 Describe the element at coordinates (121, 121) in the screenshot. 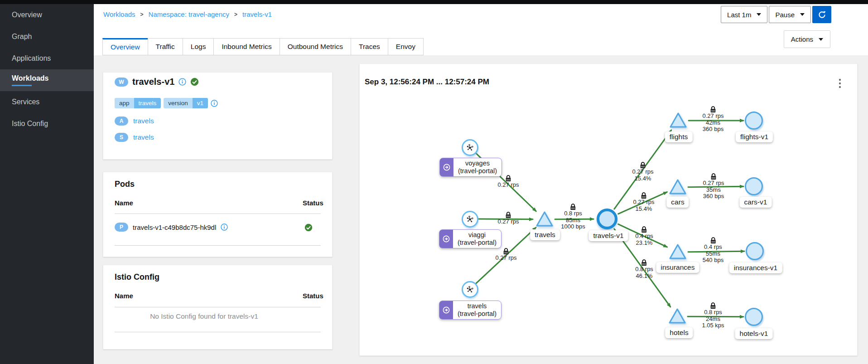

I see `app-badge: A` at that location.